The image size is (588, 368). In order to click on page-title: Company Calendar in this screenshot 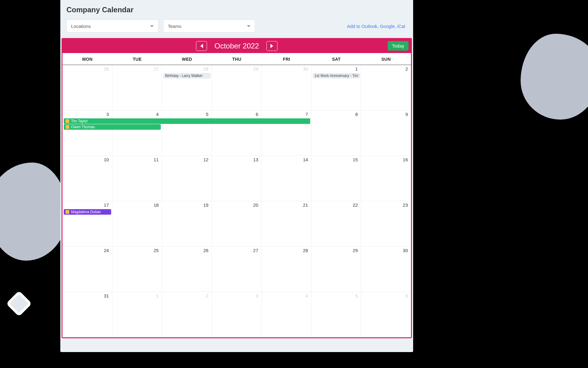, I will do `click(237, 13)`.